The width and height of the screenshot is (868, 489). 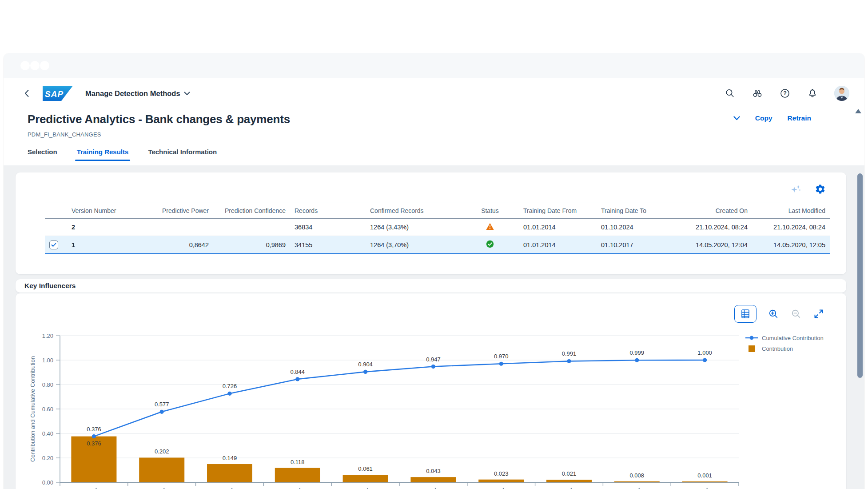 What do you see at coordinates (791, 211) in the screenshot?
I see `column-header: Last Modified` at bounding box center [791, 211].